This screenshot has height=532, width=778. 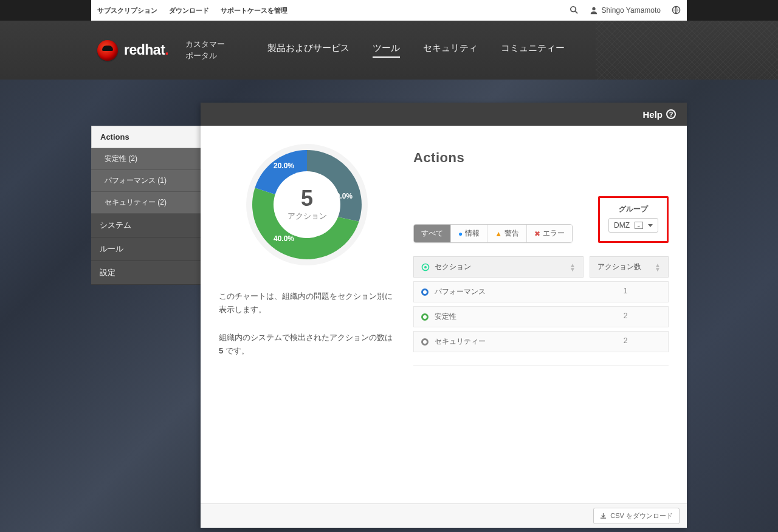 I want to click on sidebar-item-systems: システム, so click(x=146, y=226).